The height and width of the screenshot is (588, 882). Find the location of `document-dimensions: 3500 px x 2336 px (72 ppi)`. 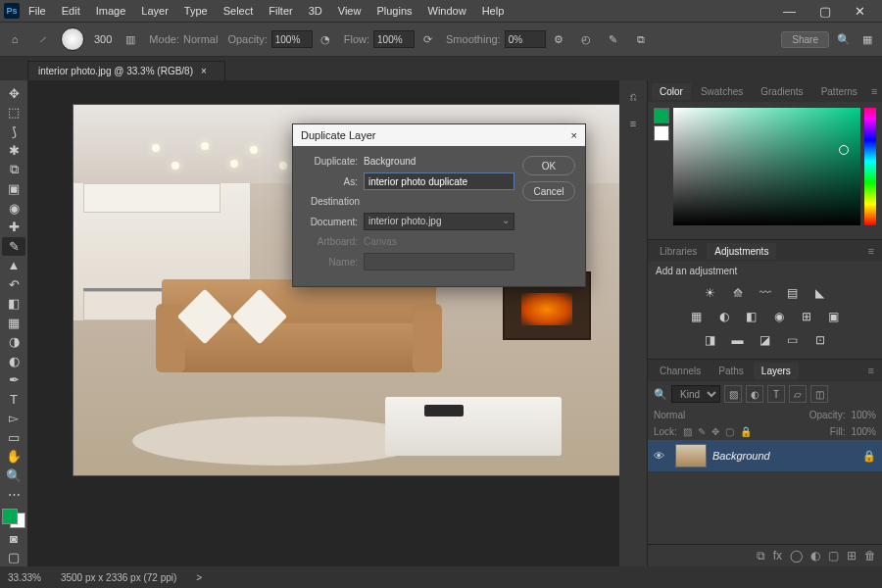

document-dimensions: 3500 px x 2336 px (72 ppi) is located at coordinates (119, 578).